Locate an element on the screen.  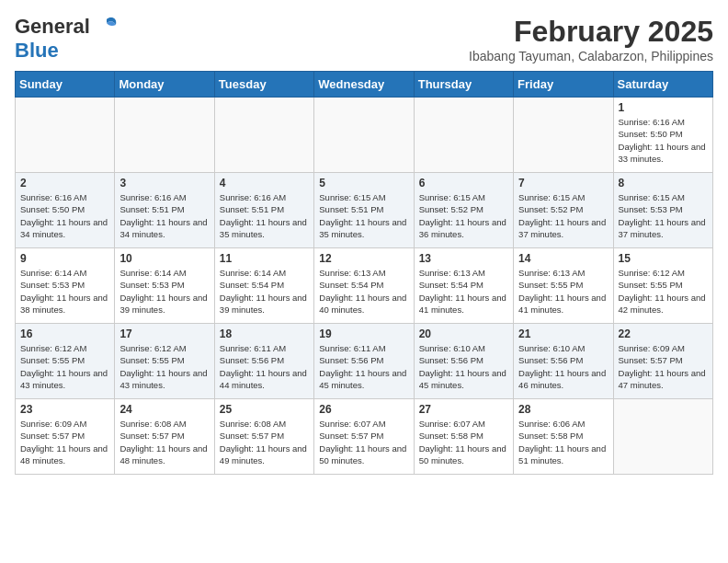
day-number: 10 is located at coordinates (164, 259).